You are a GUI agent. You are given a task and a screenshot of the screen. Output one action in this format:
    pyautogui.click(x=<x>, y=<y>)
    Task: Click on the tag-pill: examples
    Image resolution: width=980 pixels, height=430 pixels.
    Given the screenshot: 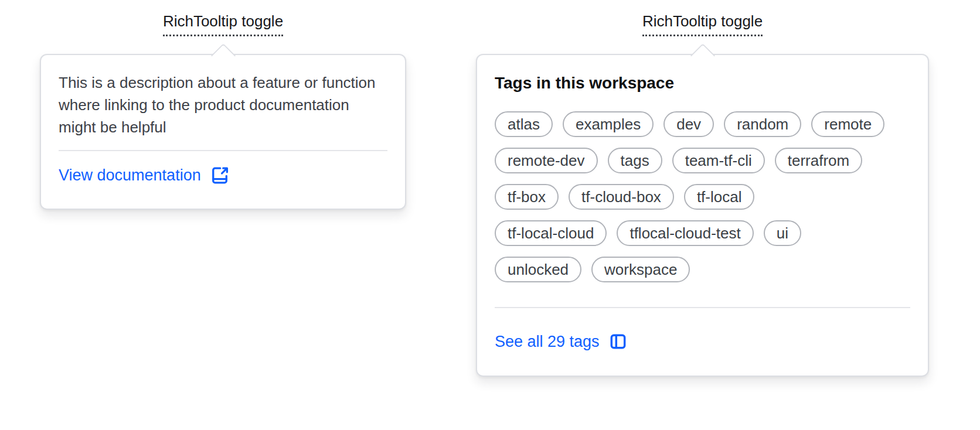 What is the action you would take?
    pyautogui.click(x=608, y=124)
    